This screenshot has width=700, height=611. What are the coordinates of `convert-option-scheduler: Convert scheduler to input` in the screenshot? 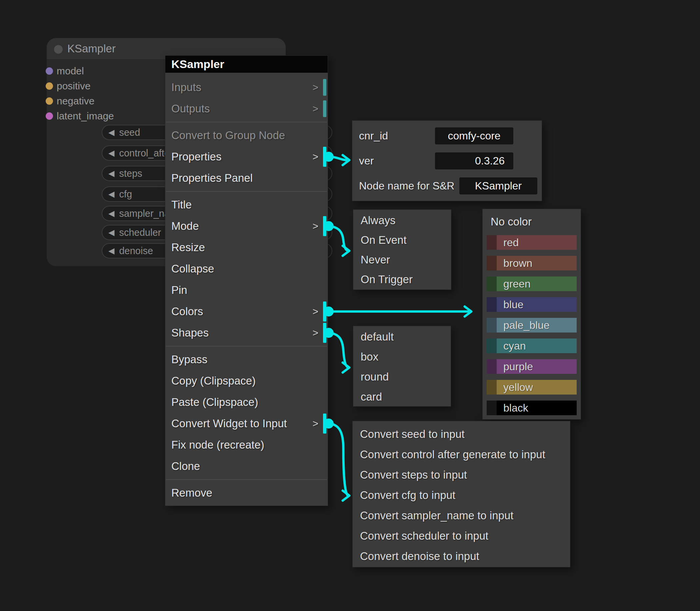 It's located at (461, 536).